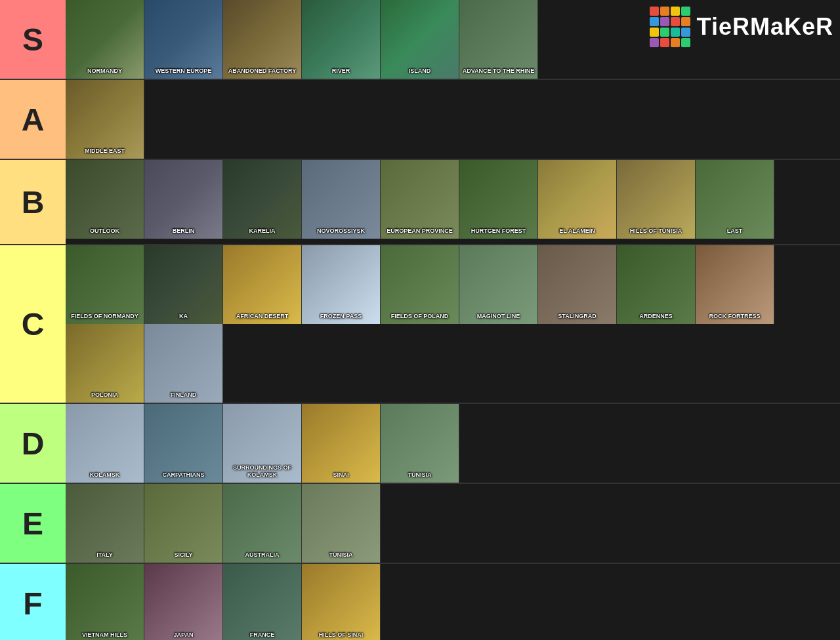 The width and height of the screenshot is (840, 640). I want to click on list-item: ISLAND, so click(420, 39).